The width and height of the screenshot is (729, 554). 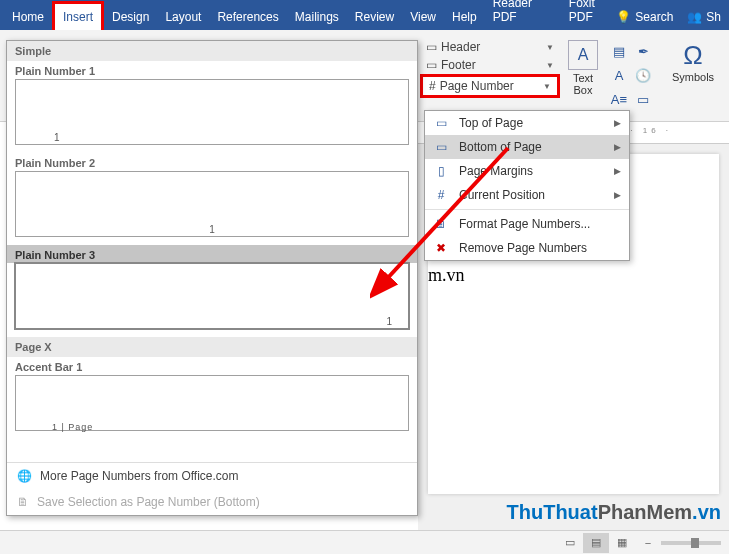 What do you see at coordinates (583, 68) in the screenshot?
I see `textbox-group: A Text Box` at bounding box center [583, 68].